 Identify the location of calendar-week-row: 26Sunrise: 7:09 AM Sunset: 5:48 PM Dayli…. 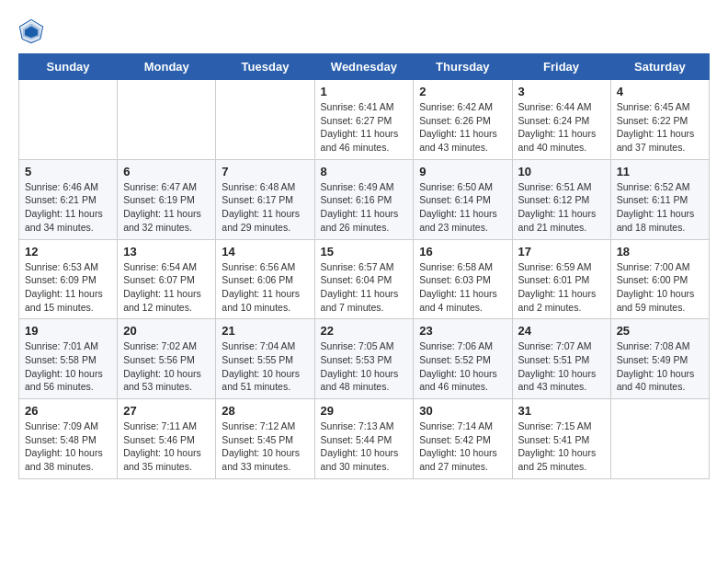
(364, 440).